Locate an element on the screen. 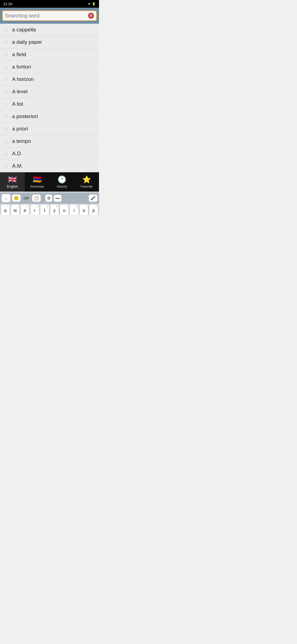 The width and height of the screenshot is (297, 644). status-time: 21:20 is located at coordinates (8, 4).